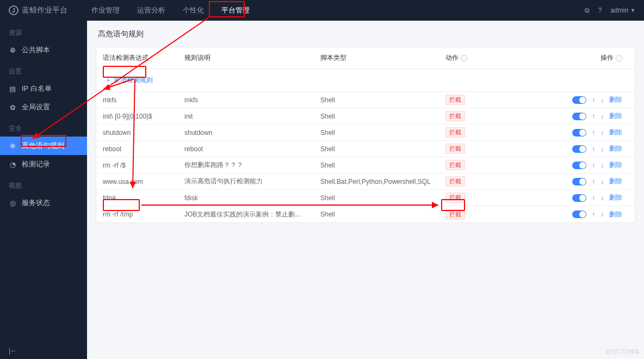  What do you see at coordinates (246, 182) in the screenshot?
I see `cell-description: 演示高危语句执行检测能力` at bounding box center [246, 182].